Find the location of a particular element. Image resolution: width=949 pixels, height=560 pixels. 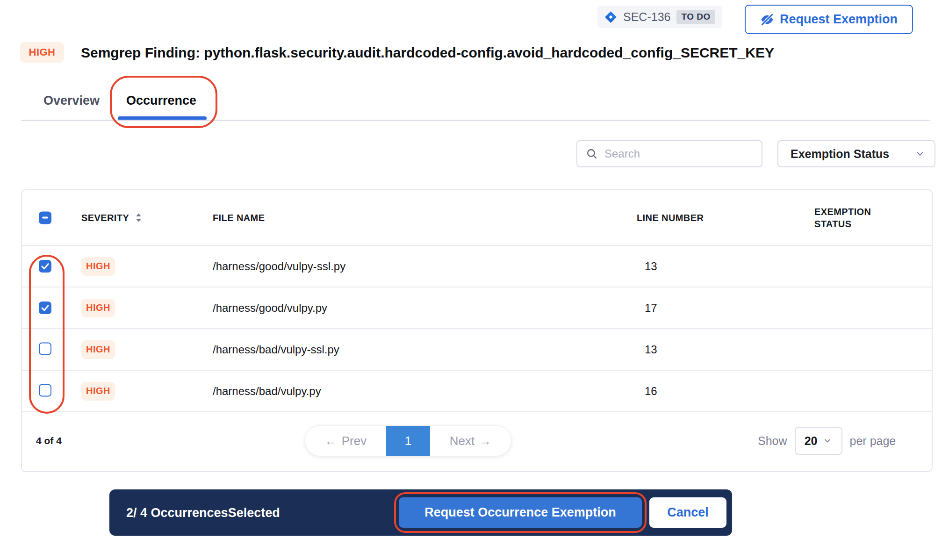

current-page-button: 1 is located at coordinates (408, 441).